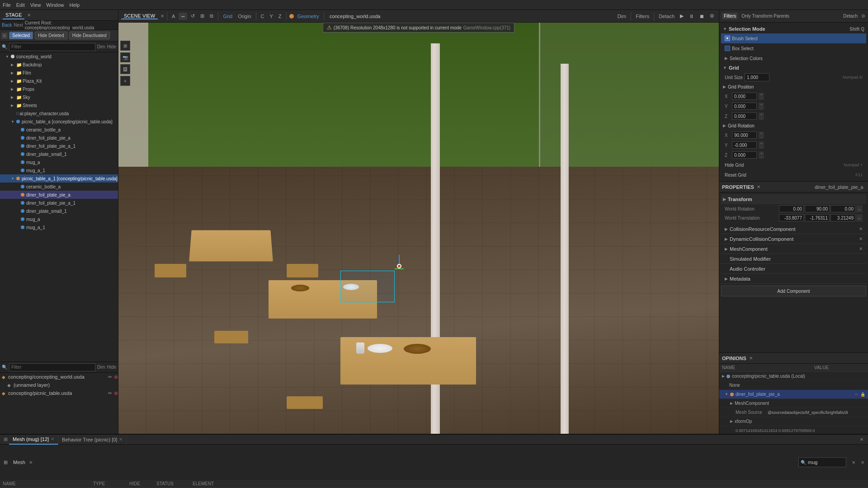 The height and width of the screenshot is (488, 868). What do you see at coordinates (761, 143) in the screenshot?
I see `grid-roty-plus: +` at bounding box center [761, 143].